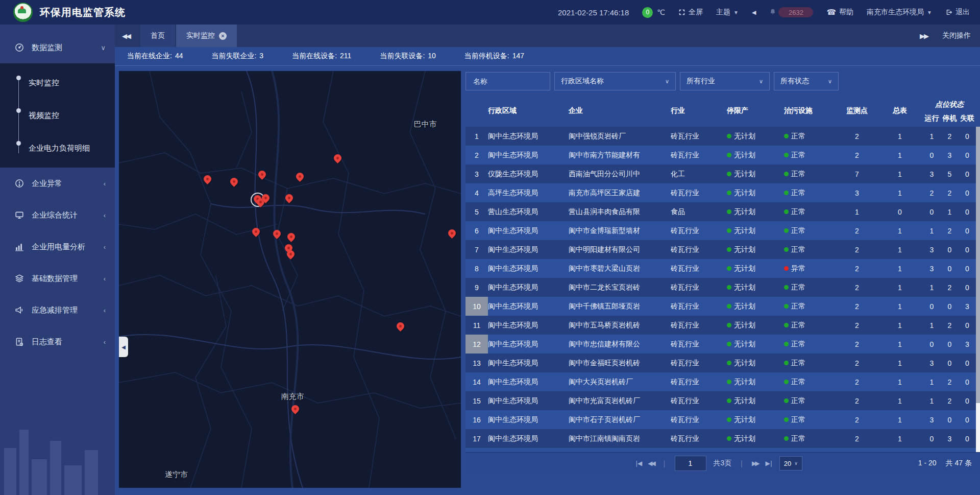 The width and height of the screenshot is (980, 495). What do you see at coordinates (791, 463) in the screenshot?
I see `page-size-select: 20 ∨` at bounding box center [791, 463].